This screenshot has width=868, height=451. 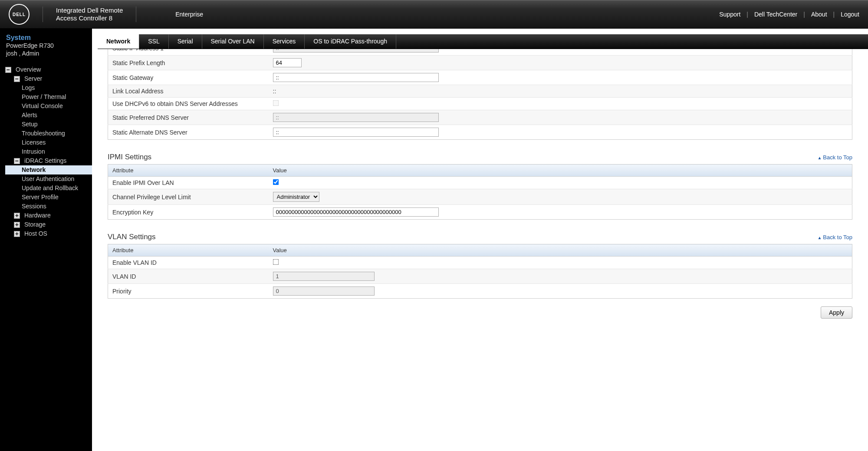 What do you see at coordinates (189, 14) in the screenshot?
I see `edition-label: Enterprise` at bounding box center [189, 14].